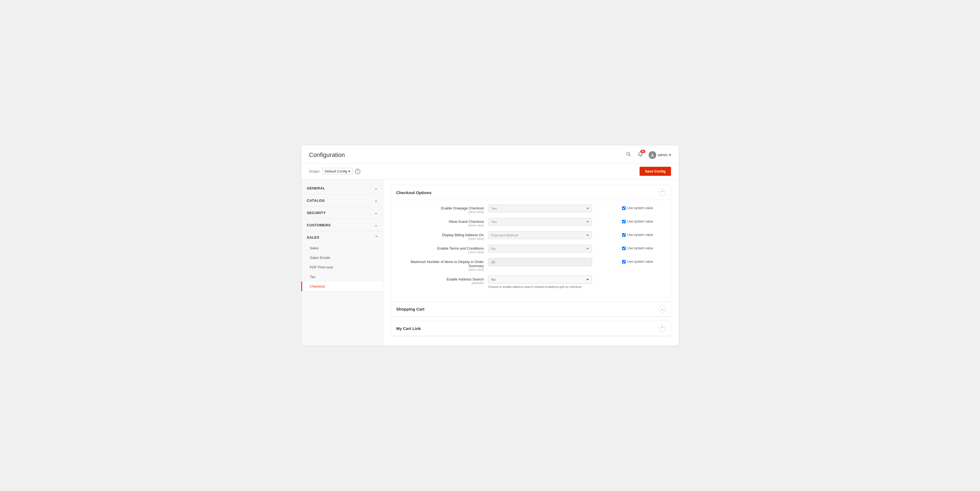 Image resolution: width=980 pixels, height=491 pixels. I want to click on content-area: Checkout Options ⌃ Enable Onepage Checko…, so click(531, 262).